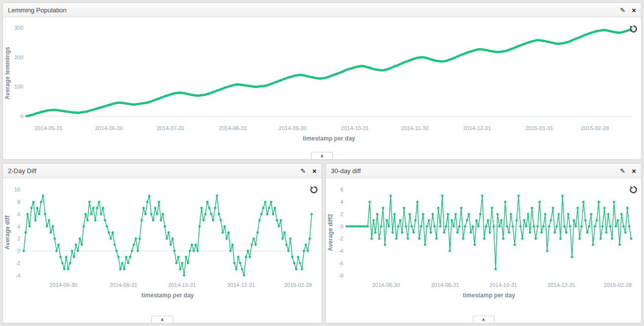 This screenshot has width=644, height=326. I want to click on circular-arrow-icon, so click(633, 190).